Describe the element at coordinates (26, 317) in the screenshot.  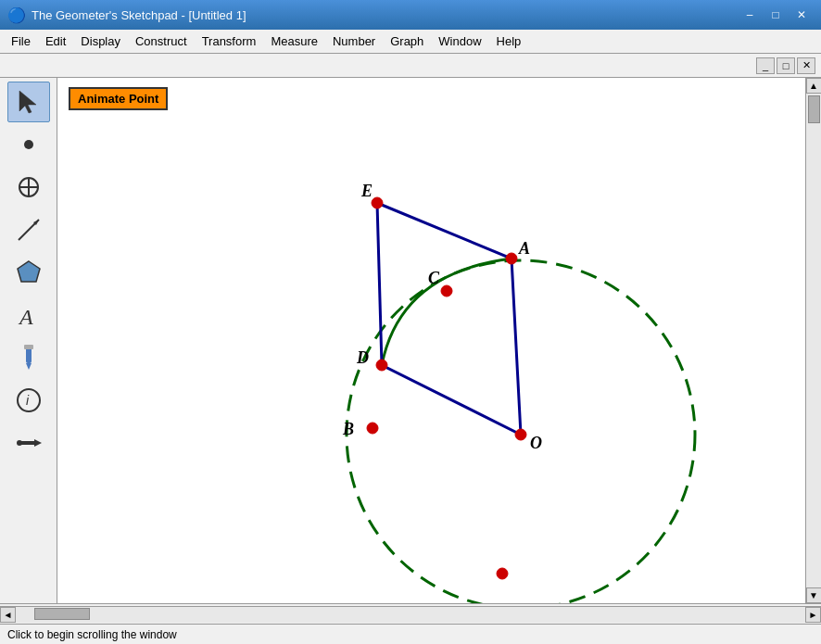
I see `svg-text: A` at that location.